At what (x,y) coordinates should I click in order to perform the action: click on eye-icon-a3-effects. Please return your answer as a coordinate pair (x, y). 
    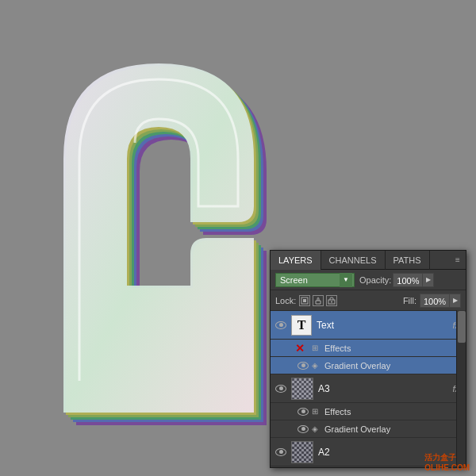
    Looking at the image, I should click on (303, 412).